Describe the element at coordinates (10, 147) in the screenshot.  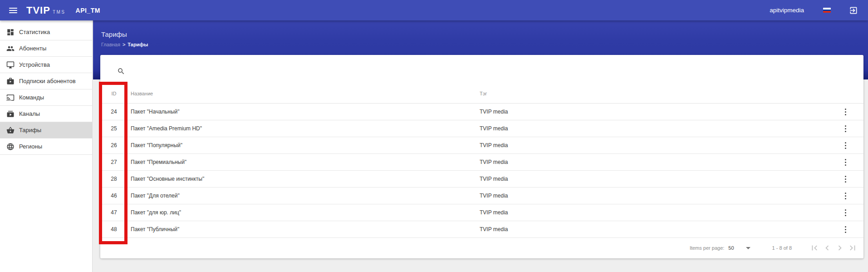
I see `globe-icon` at that location.